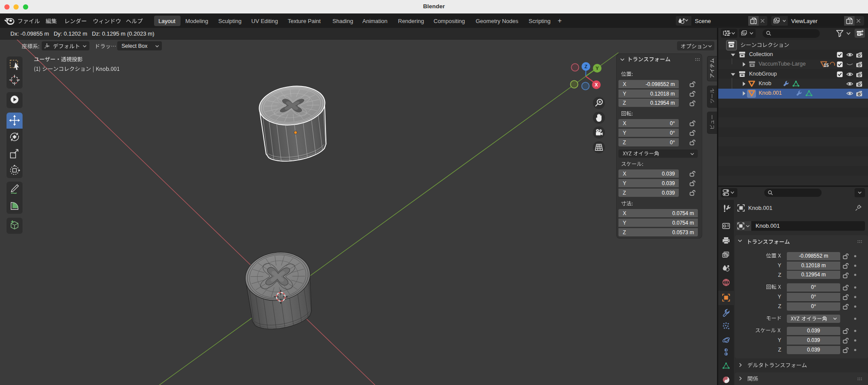  Describe the element at coordinates (596, 85) in the screenshot. I see `svg-text: X` at that location.